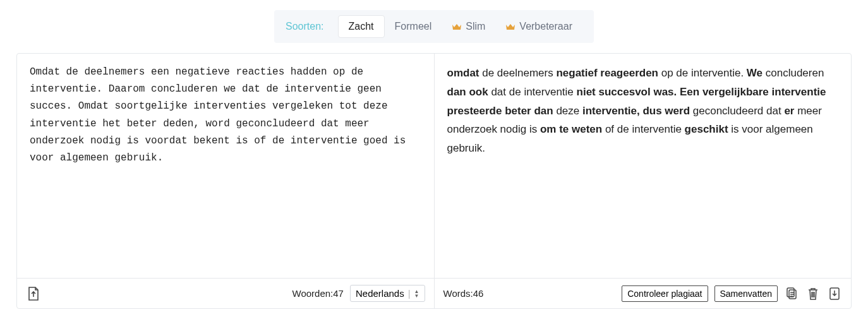  What do you see at coordinates (747, 294) in the screenshot?
I see `summarize-button: Samenvatten` at bounding box center [747, 294].